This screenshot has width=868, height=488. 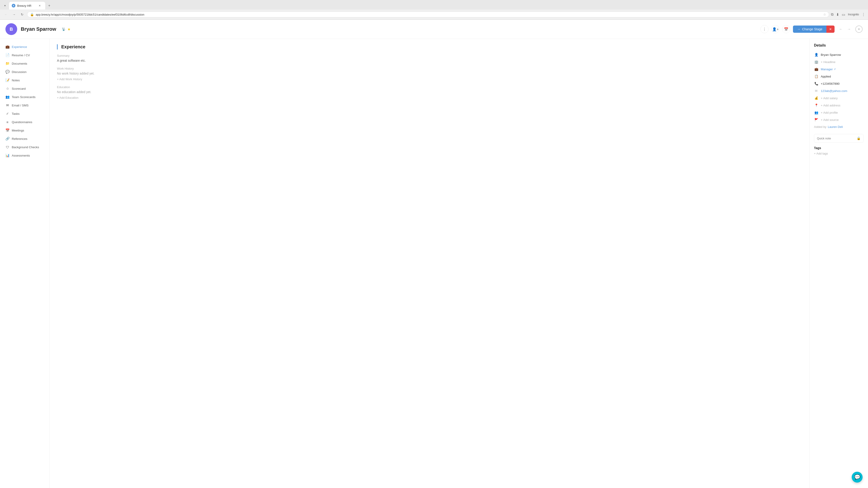 What do you see at coordinates (843, 15) in the screenshot?
I see `sidebar-icon: ▭` at bounding box center [843, 15].